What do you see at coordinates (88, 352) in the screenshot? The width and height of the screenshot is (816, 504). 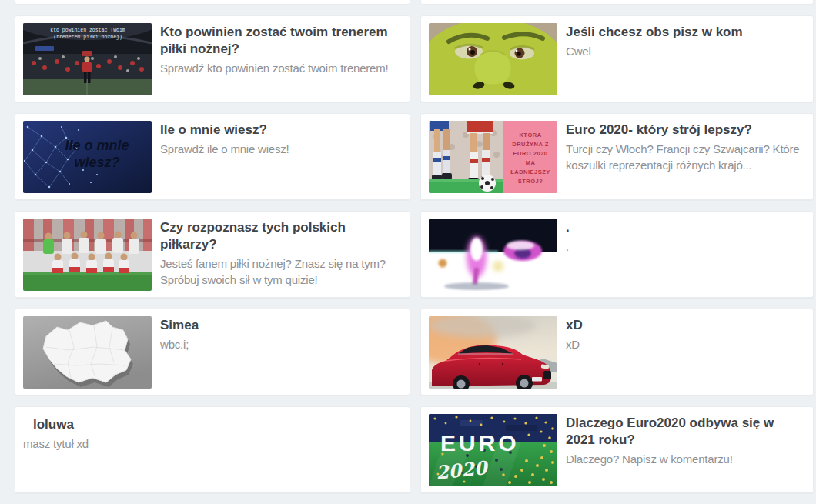 I see `poland-map-image` at bounding box center [88, 352].